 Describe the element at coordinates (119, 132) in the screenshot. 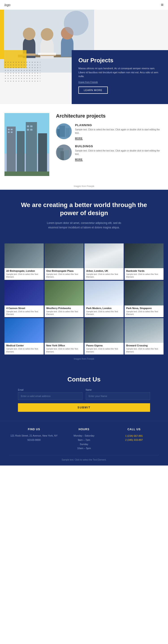

I see `planning-description: Sample text. Click to select the text bo…` at that location.